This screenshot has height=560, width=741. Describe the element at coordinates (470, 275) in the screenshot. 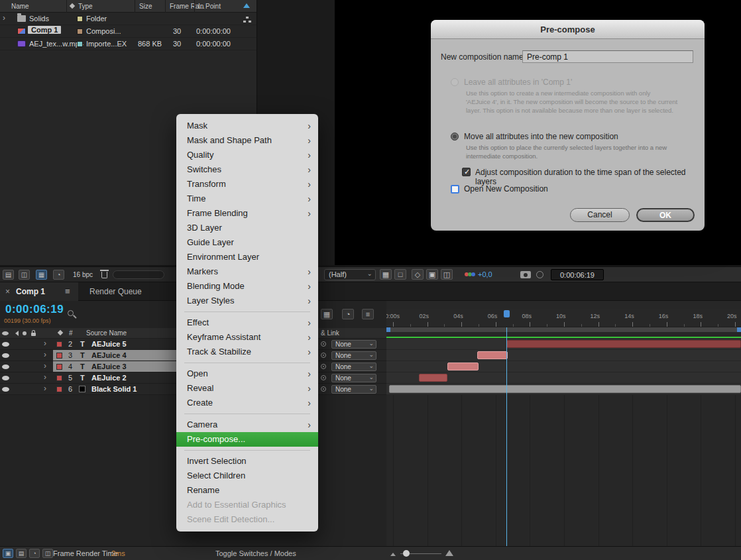

I see `fast-previews-icon` at that location.